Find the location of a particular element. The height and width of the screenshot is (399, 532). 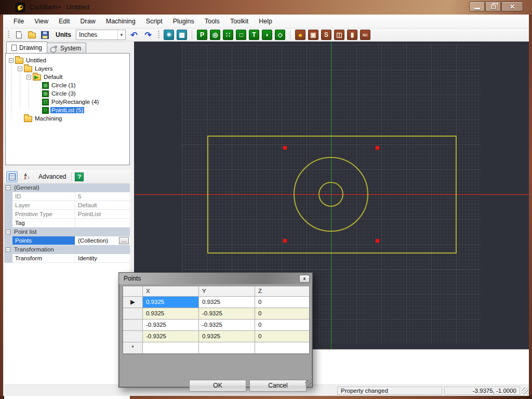

open-file-button is located at coordinates (32, 35).